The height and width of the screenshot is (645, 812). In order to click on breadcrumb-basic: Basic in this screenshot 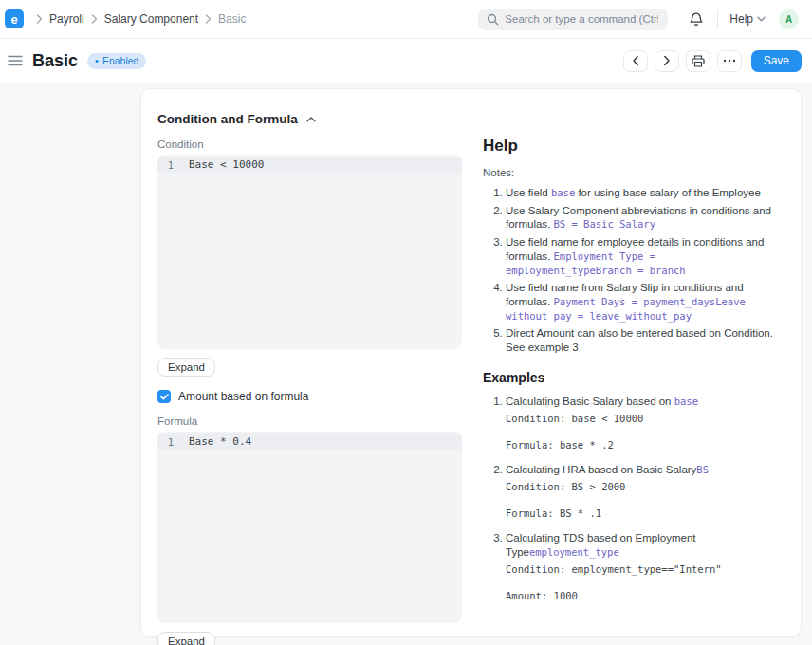, I will do `click(231, 19)`.